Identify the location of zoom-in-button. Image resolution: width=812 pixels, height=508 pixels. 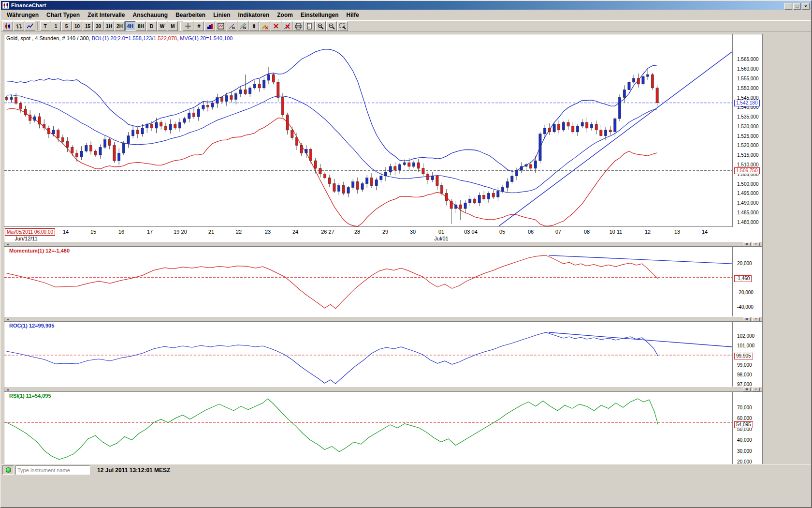
(320, 26).